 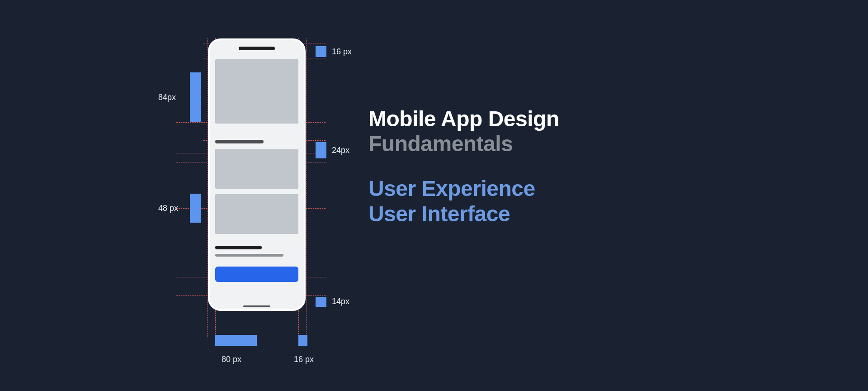 I want to click on subhead-line-2: User Interface, so click(x=464, y=214).